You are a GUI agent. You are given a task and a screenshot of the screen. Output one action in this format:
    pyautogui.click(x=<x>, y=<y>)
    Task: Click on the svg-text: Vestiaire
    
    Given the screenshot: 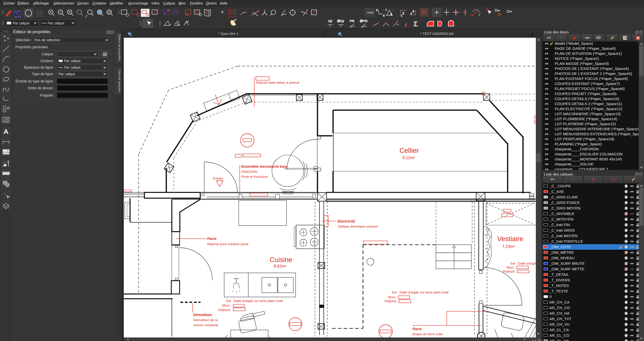 What is the action you would take?
    pyautogui.click(x=510, y=239)
    